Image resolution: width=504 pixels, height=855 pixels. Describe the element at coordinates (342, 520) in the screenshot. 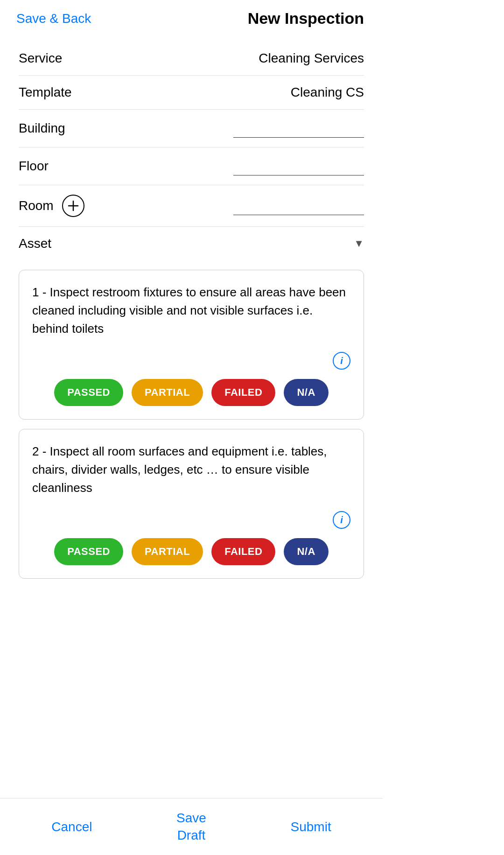

I see `info-button-2: i` at that location.